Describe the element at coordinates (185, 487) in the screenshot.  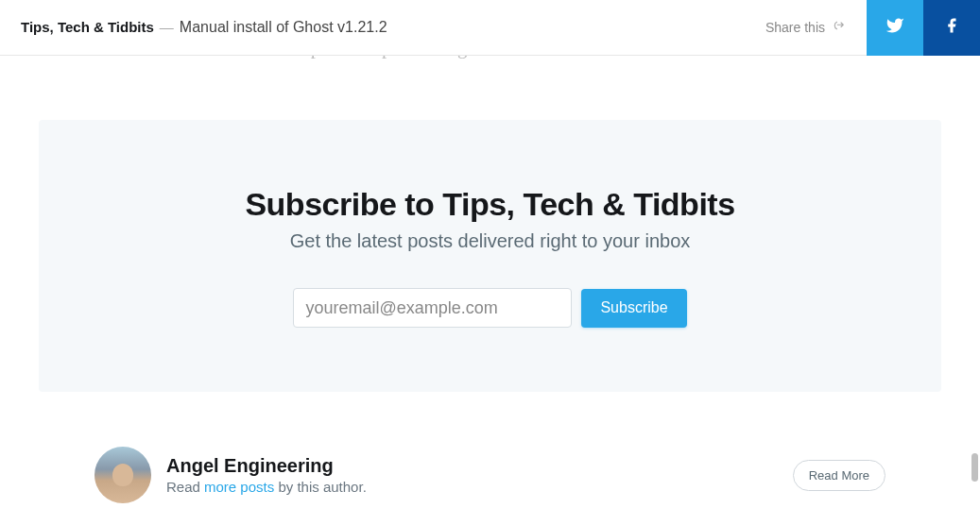
I see `bio-prefix: Read` at that location.